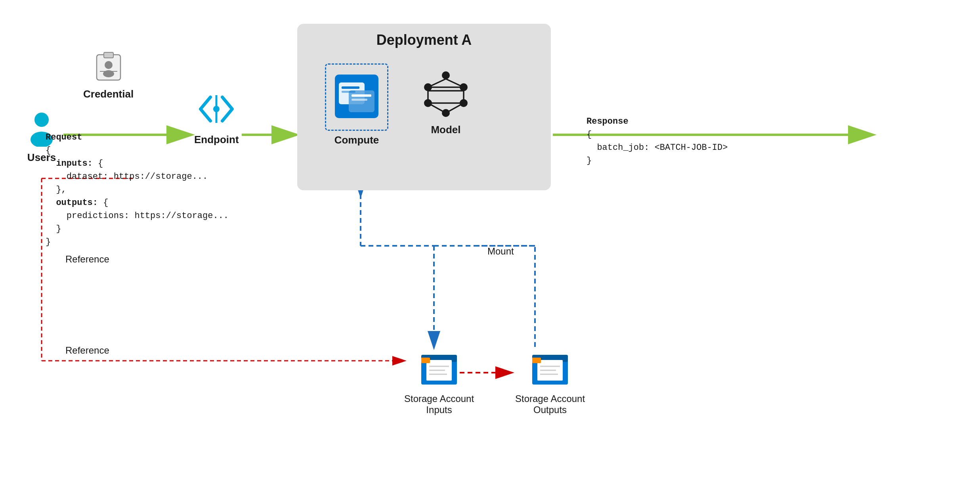  I want to click on storage-outputs: Storage Account Outputs, so click(550, 382).